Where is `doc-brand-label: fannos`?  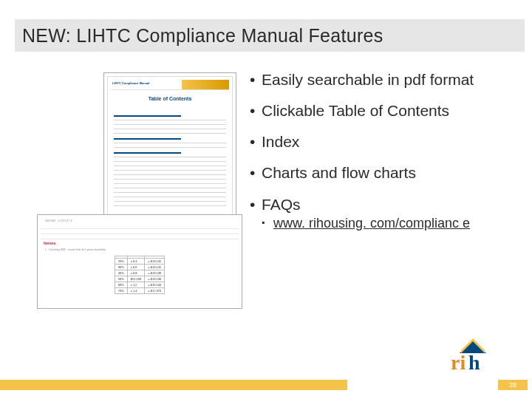 doc-brand-label: fannos is located at coordinates (140, 243).